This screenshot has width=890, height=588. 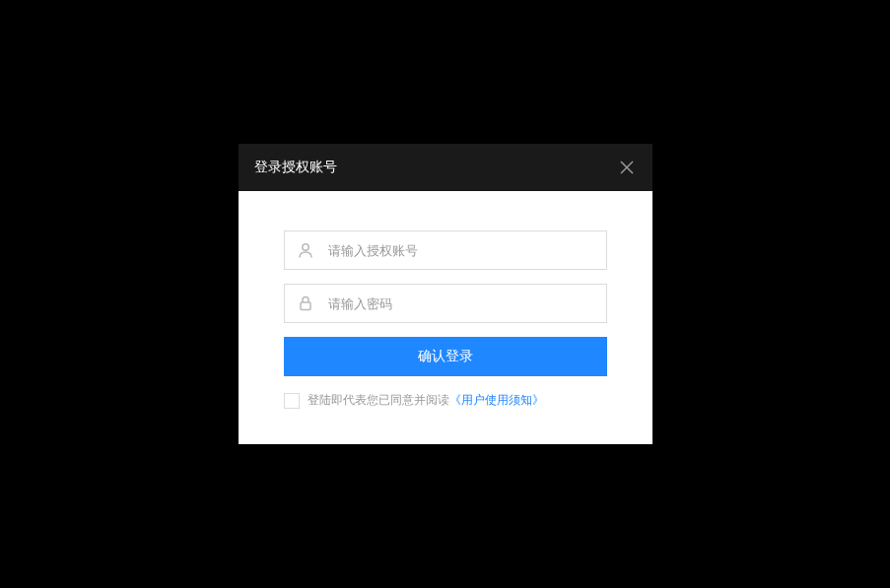 I want to click on password-group, so click(x=445, y=303).